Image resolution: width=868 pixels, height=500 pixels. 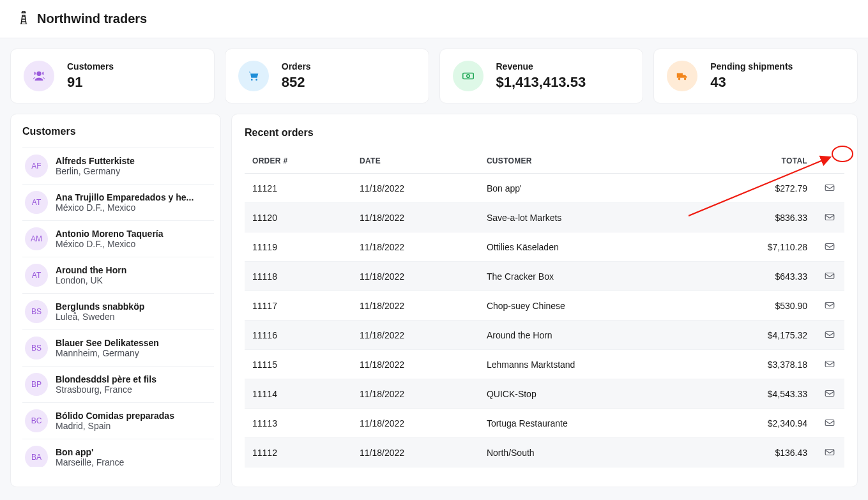 What do you see at coordinates (118, 203) in the screenshot?
I see `list-item: ATAna Trujillo Emparedados y he...México…` at bounding box center [118, 203].